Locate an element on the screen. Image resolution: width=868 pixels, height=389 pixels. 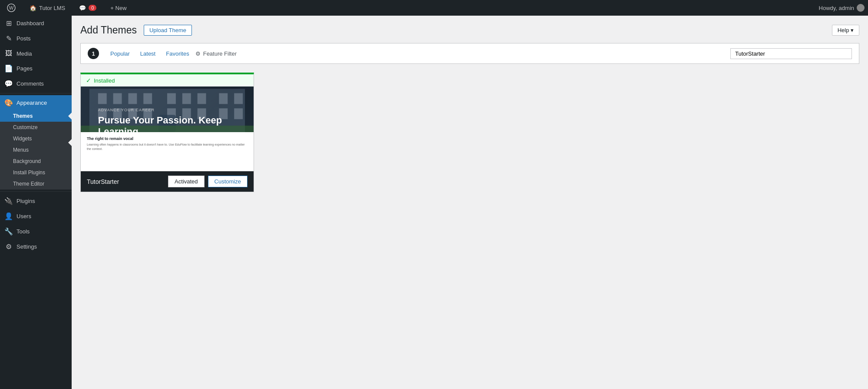
filter-bar: 1 Popular Latest Favorites ⚙ Feature Fil… is located at coordinates (470, 53).